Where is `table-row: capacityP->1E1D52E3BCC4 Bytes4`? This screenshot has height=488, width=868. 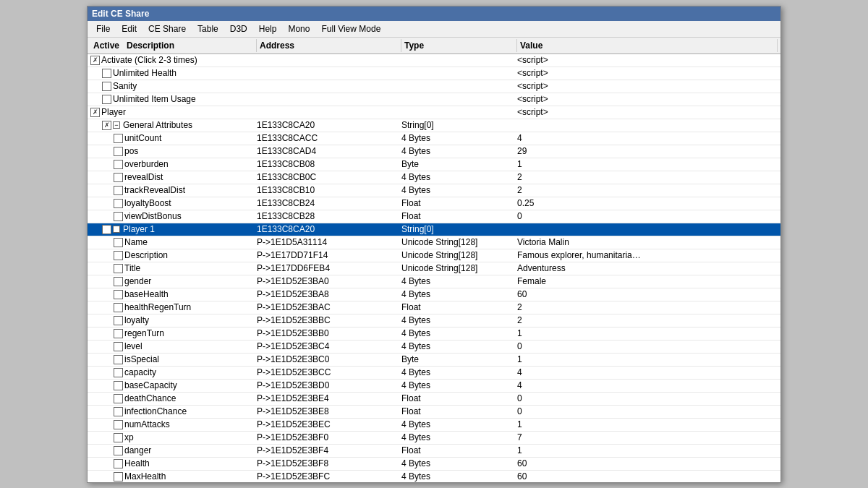
table-row: capacityP->1E1D52E3BCC4 Bytes4 is located at coordinates (434, 373).